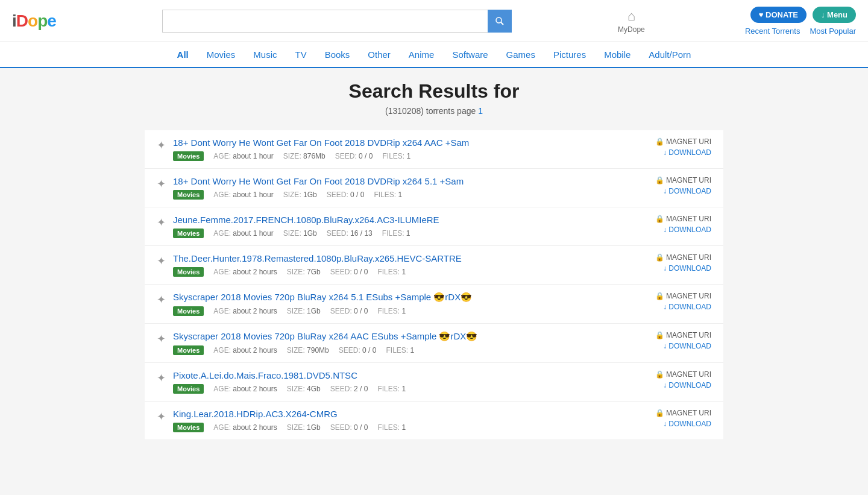 This screenshot has width=868, height=495. Describe the element at coordinates (773, 31) in the screenshot. I see `recent-torrents-link: Recent Torrents` at that location.